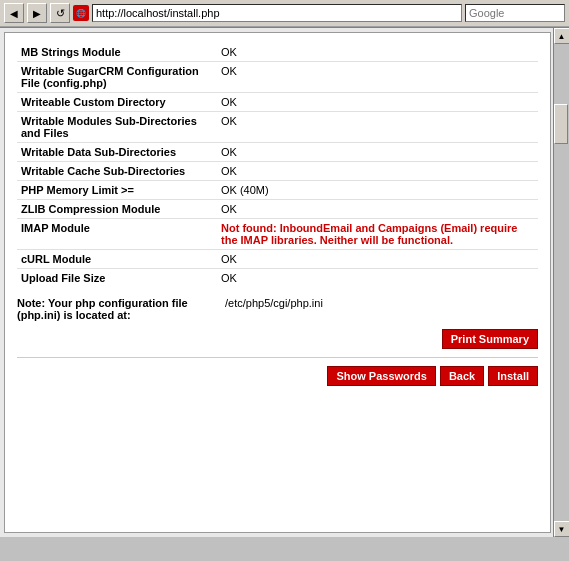 This screenshot has width=569, height=561. I want to click on favicon-icon: 🌐, so click(81, 13).